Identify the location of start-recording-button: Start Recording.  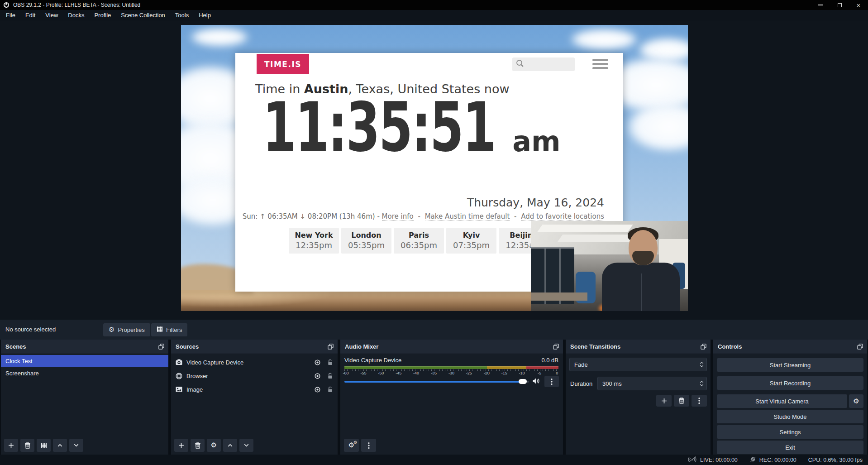
(790, 383).